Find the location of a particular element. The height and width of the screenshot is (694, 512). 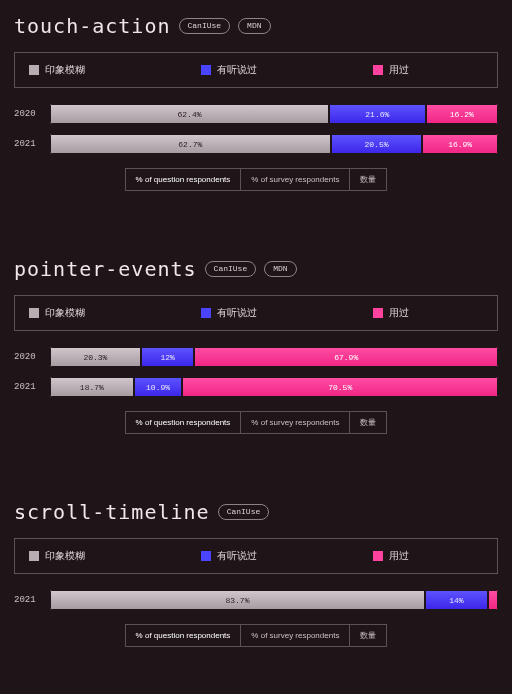

bar-row: 202062.4%21.6%16.2% is located at coordinates (256, 114).